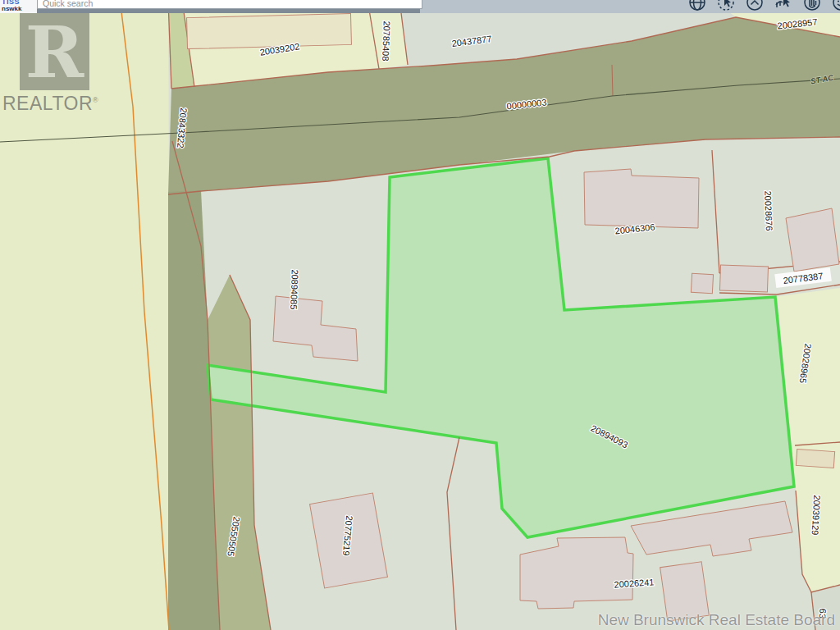 The width and height of the screenshot is (840, 630). Describe the element at coordinates (685, 591) in the screenshot. I see `building-20026241-south` at that location.